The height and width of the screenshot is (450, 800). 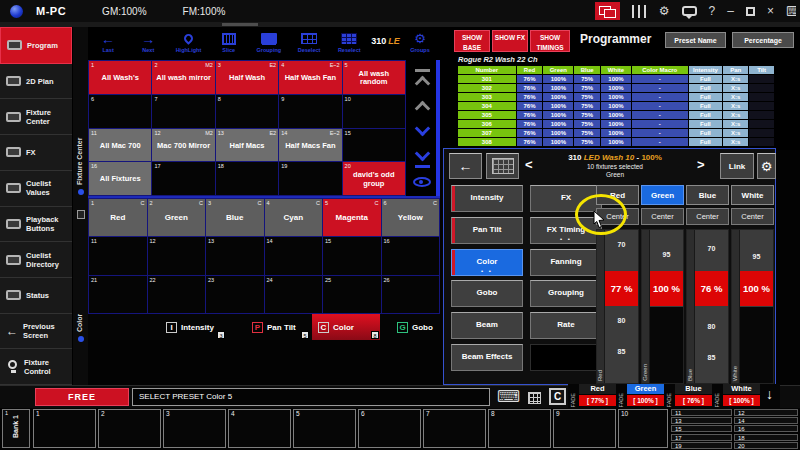 I want to click on tab-pan-tilt: PPan Tilt5, so click(x=278, y=327).